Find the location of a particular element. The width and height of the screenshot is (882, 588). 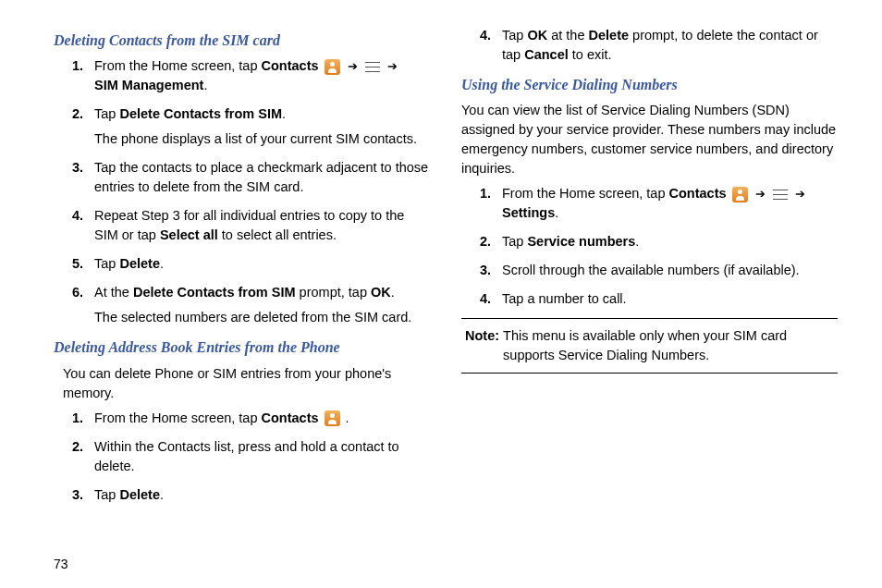

section-intro: You can delete Phone or SIM entries from… is located at coordinates (246, 384).